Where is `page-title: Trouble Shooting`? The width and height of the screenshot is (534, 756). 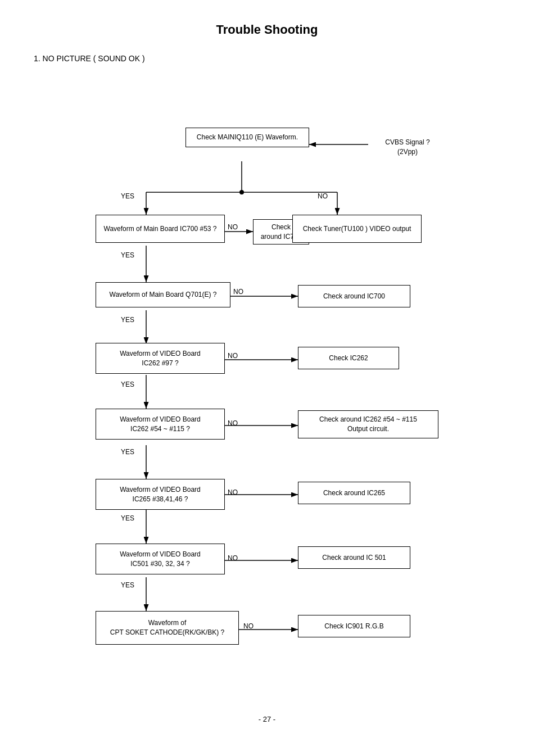
page-title: Trouble Shooting is located at coordinates (267, 30).